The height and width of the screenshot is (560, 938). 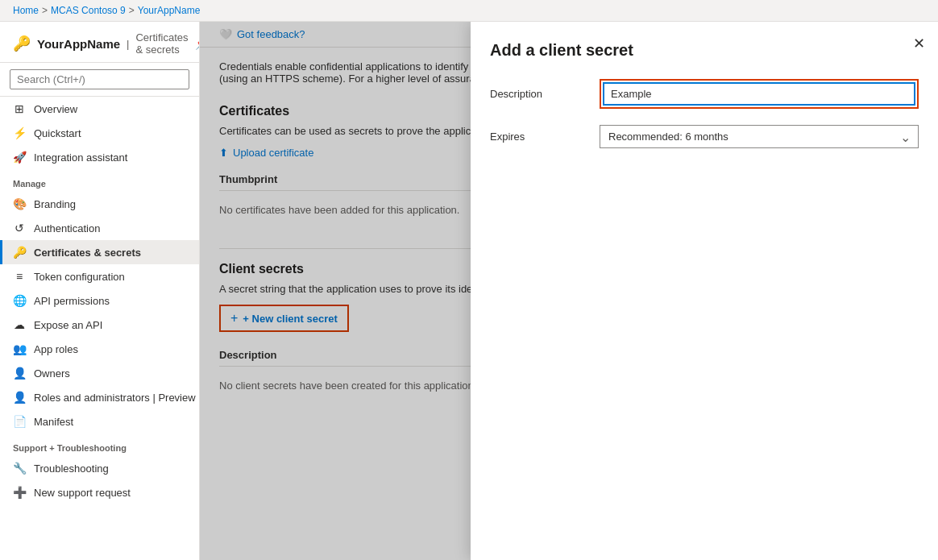 What do you see at coordinates (52, 374) in the screenshot?
I see `sidebar-label-owners: Owners` at bounding box center [52, 374].